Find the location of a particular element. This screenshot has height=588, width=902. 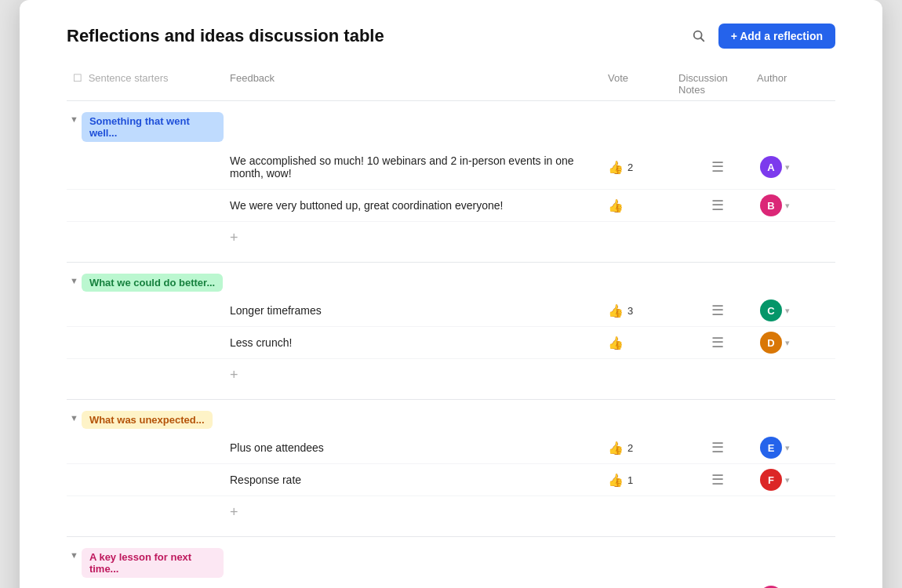

thumbs-up-icon-2-1: 👍 is located at coordinates (616, 480).